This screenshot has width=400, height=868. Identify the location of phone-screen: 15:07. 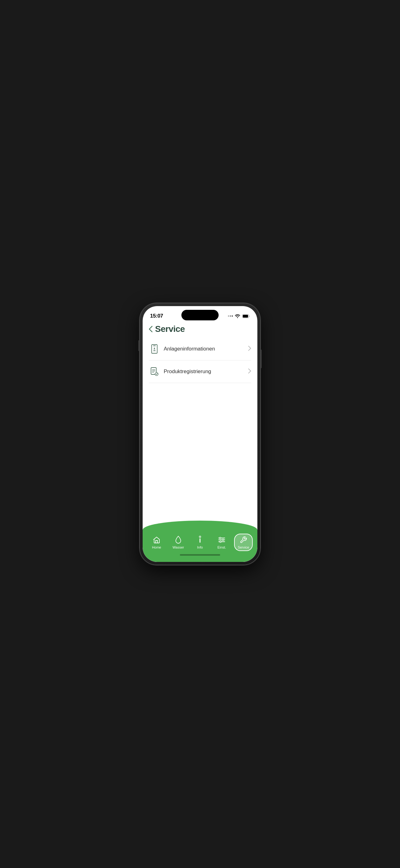
(200, 434).